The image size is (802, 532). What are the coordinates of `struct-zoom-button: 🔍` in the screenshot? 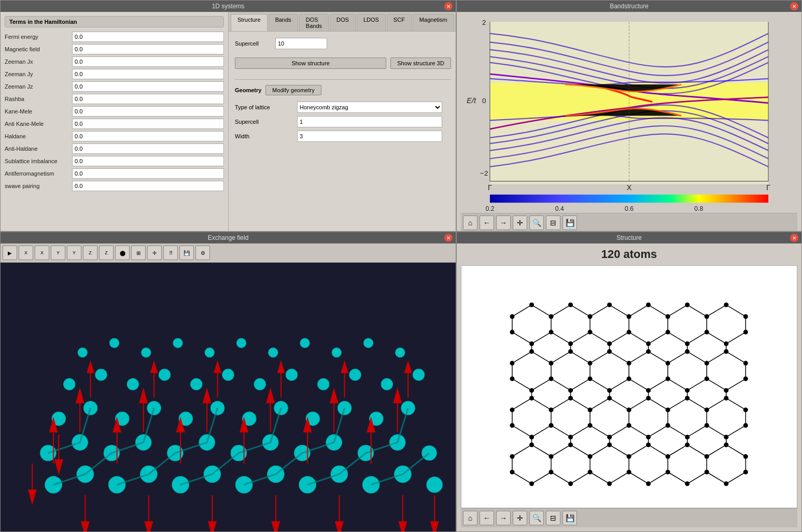 It's located at (537, 518).